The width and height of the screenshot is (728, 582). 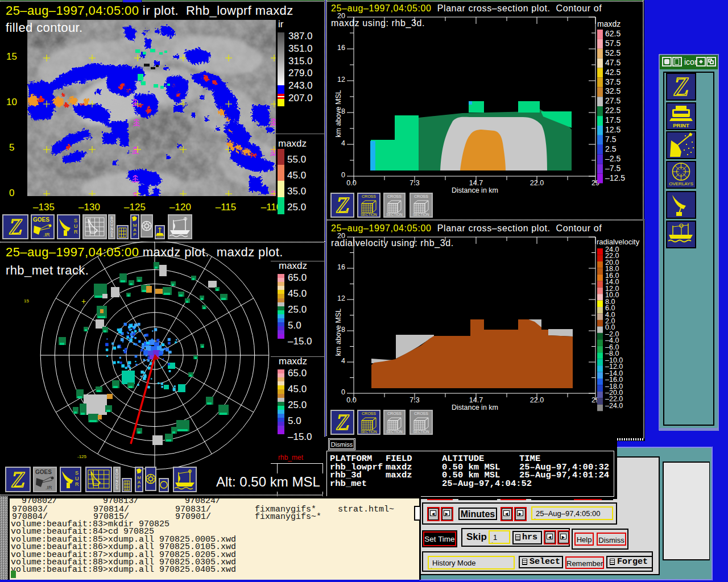 What do you see at coordinates (681, 125) in the screenshot?
I see `svg-text: PRINT` at bounding box center [681, 125].